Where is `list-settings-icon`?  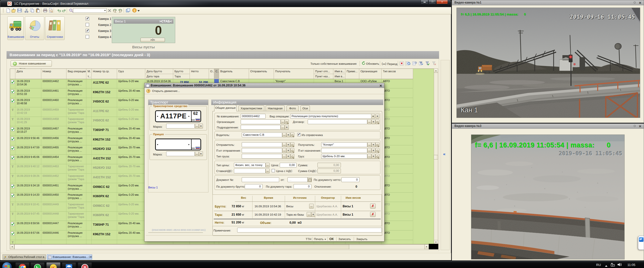
list-settings-icon is located at coordinates (414, 63).